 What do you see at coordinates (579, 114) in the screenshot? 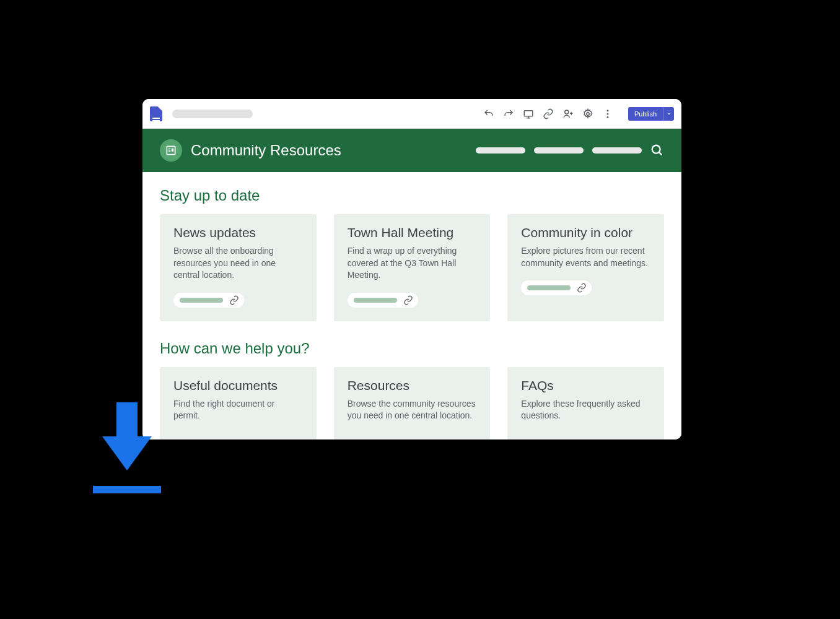
I see `toolbar-actions: Publish` at bounding box center [579, 114].